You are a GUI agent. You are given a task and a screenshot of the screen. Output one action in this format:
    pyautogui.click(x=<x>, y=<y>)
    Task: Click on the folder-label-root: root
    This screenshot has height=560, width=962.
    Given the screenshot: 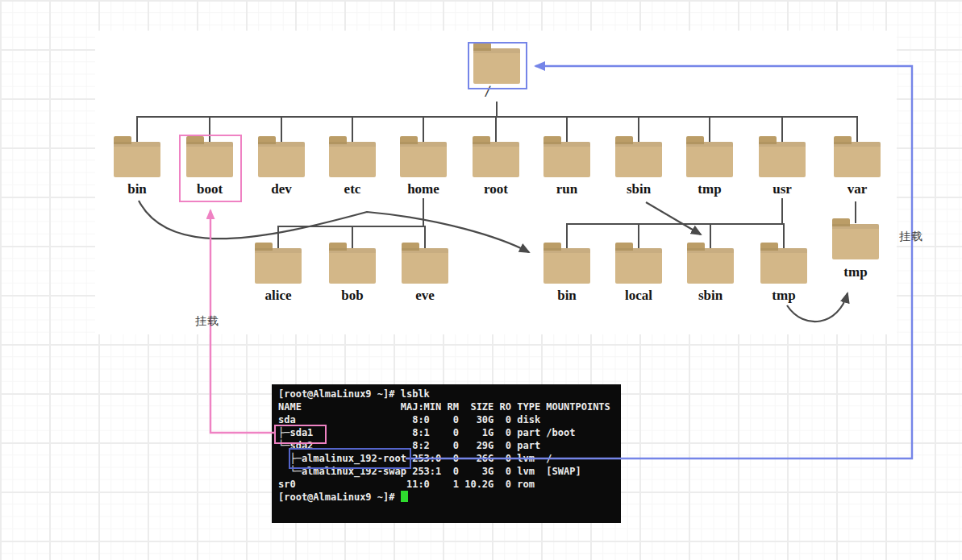 What is the action you would take?
    pyautogui.click(x=496, y=189)
    